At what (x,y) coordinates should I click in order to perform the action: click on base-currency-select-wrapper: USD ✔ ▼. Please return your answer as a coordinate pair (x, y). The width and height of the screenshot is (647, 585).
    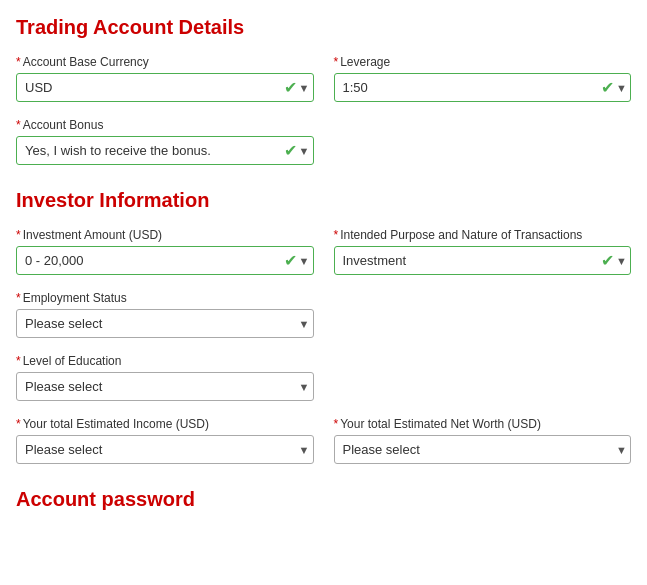
    Looking at the image, I should click on (165, 88).